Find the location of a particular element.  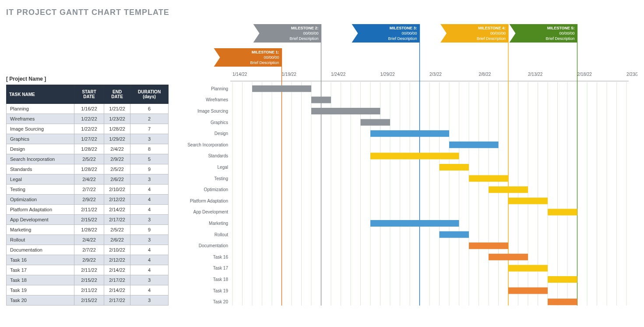

duration-cell: 7 is located at coordinates (150, 129).